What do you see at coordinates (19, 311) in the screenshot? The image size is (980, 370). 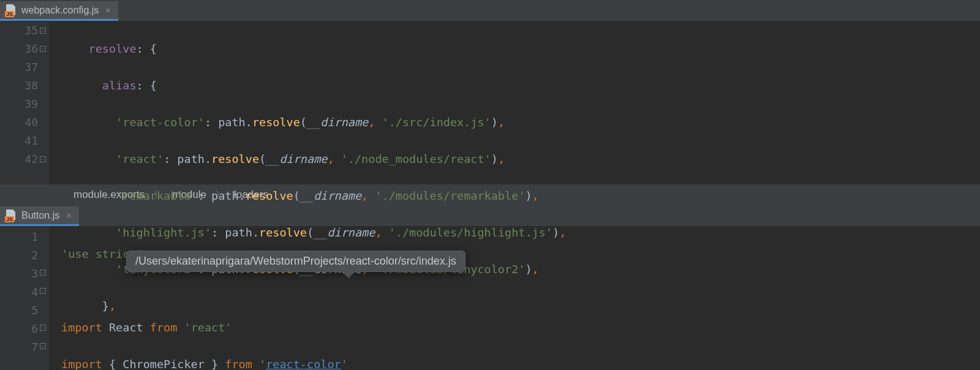 I see `line-number: 5` at bounding box center [19, 311].